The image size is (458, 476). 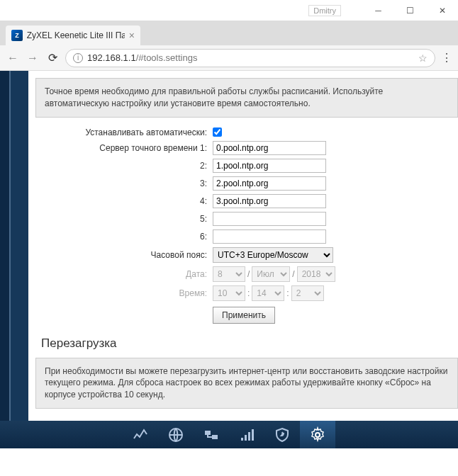 I want to click on site-info-icon: i, so click(x=78, y=58).